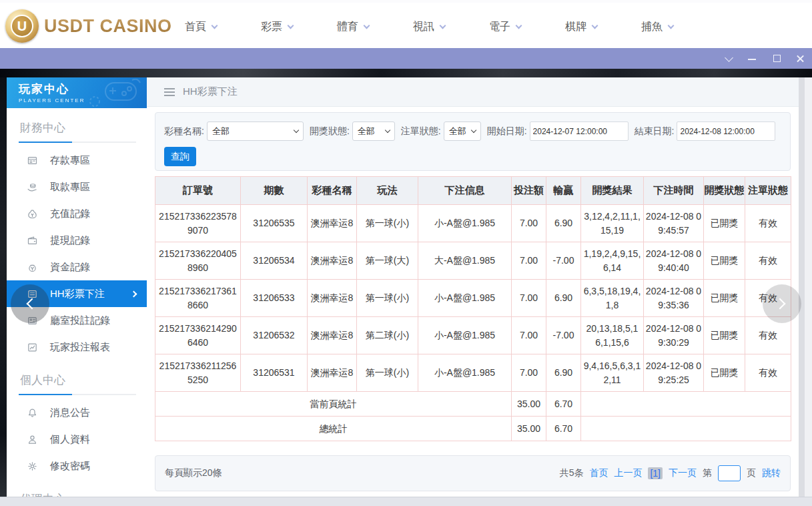 The width and height of the screenshot is (812, 506). I want to click on table-cell: 31206534, so click(274, 261).